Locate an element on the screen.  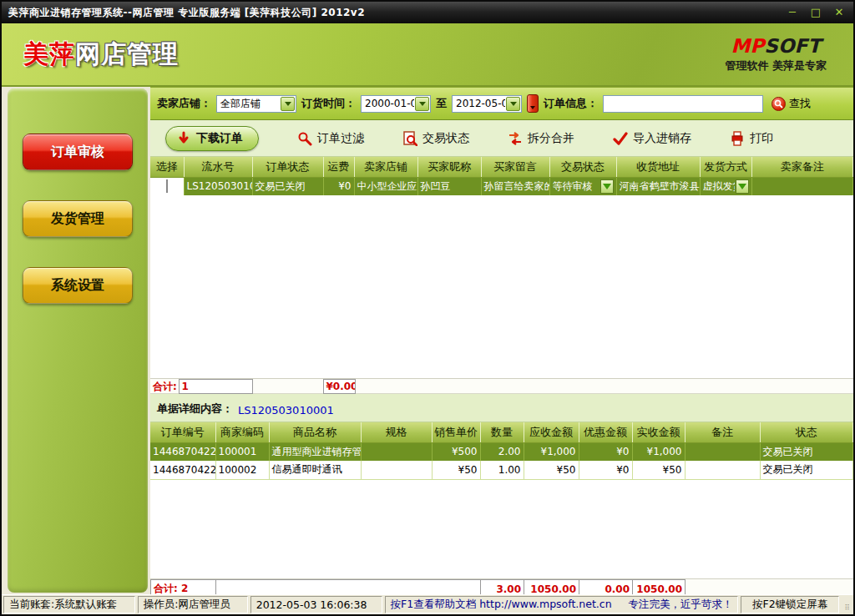
received-cell: ¥1,000 is located at coordinates (658, 452).